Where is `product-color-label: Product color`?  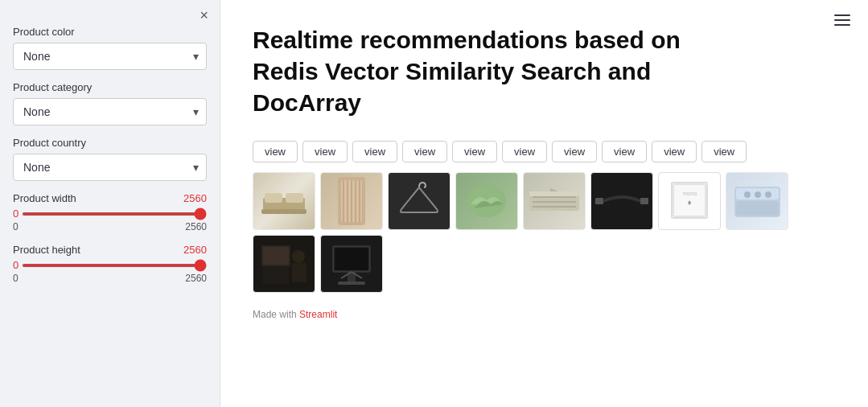 product-color-label: Product color is located at coordinates (109, 32).